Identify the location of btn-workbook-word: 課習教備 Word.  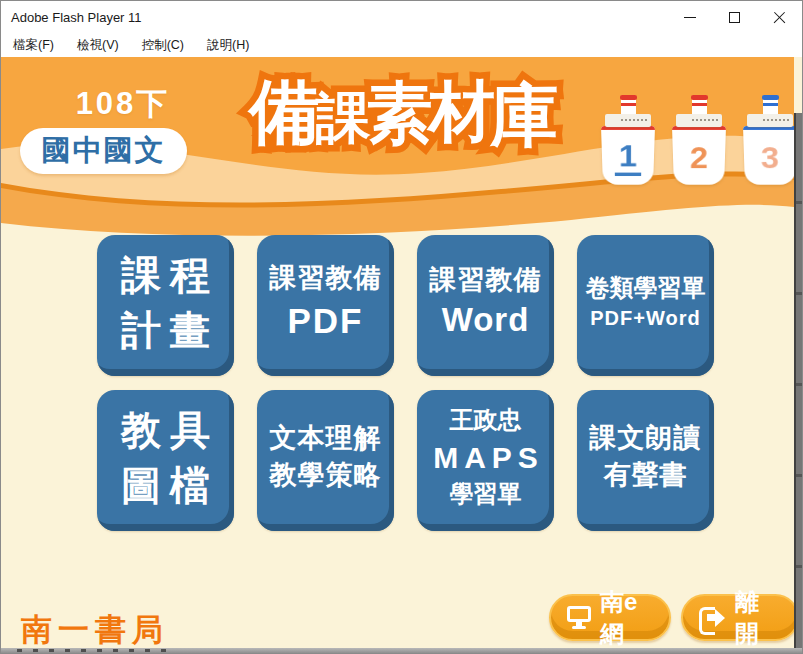
(486, 306).